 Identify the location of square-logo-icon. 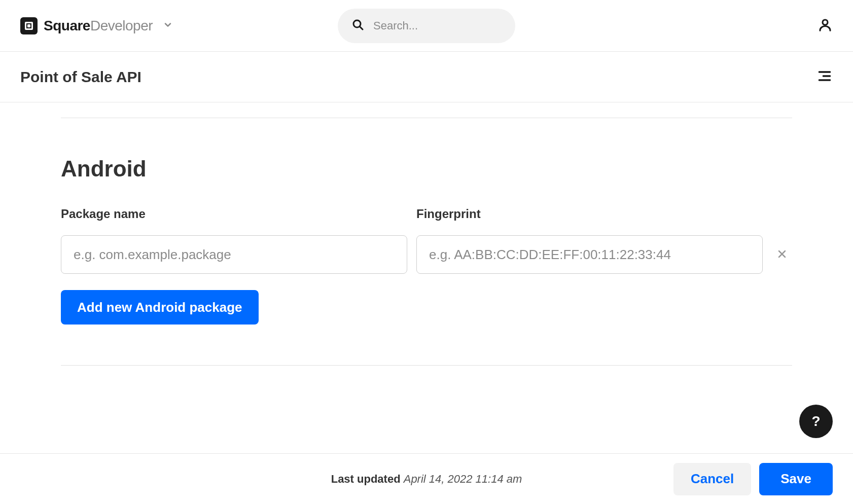
(29, 26).